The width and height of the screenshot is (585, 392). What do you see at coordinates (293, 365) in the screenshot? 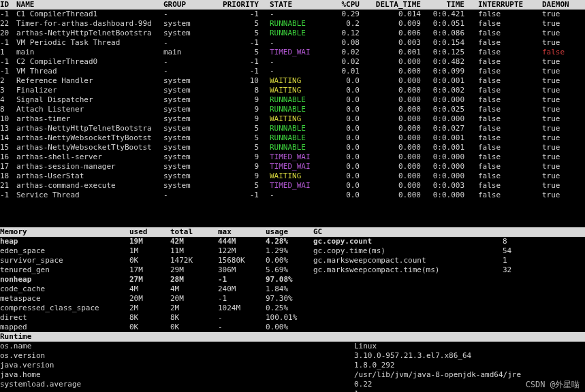
I see `runtime-row: java.version1.8.0_292` at bounding box center [293, 365].